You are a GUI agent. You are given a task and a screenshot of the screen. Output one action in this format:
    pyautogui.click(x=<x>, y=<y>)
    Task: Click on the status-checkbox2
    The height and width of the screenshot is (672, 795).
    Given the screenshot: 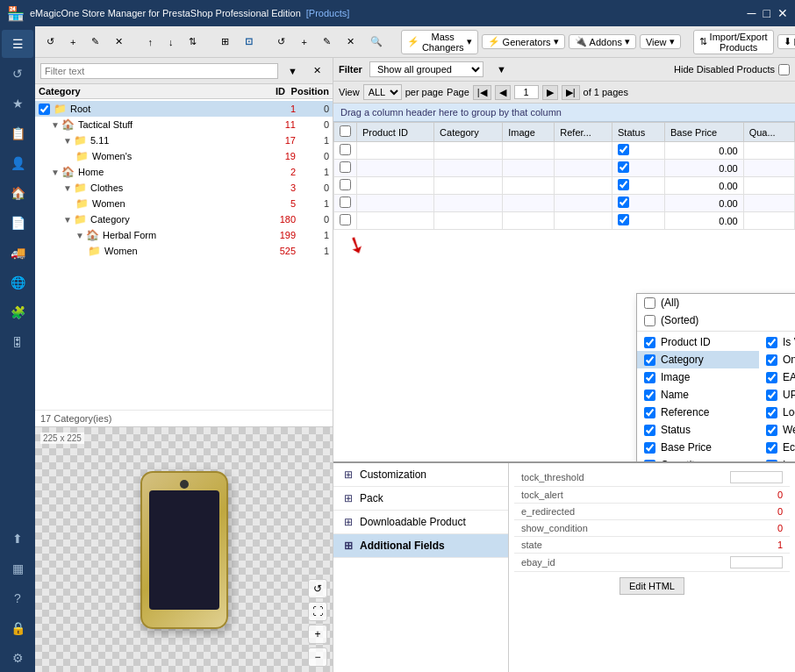 What is the action you would take?
    pyautogui.click(x=623, y=167)
    